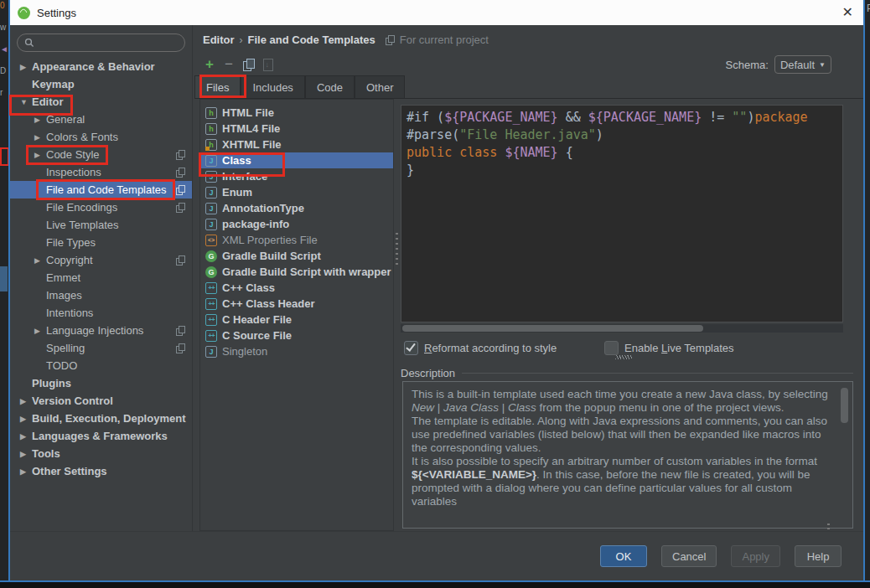  Describe the element at coordinates (210, 64) in the screenshot. I see `add-icon: +` at that location.